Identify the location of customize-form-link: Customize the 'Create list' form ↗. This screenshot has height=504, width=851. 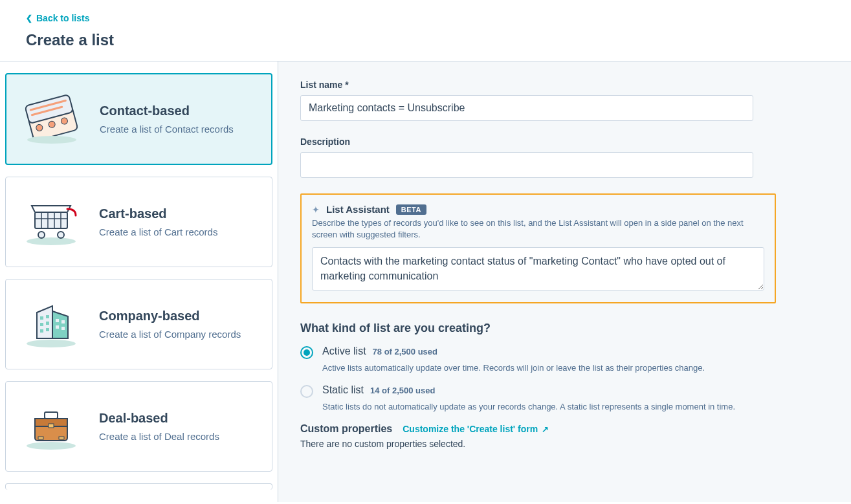
(476, 429).